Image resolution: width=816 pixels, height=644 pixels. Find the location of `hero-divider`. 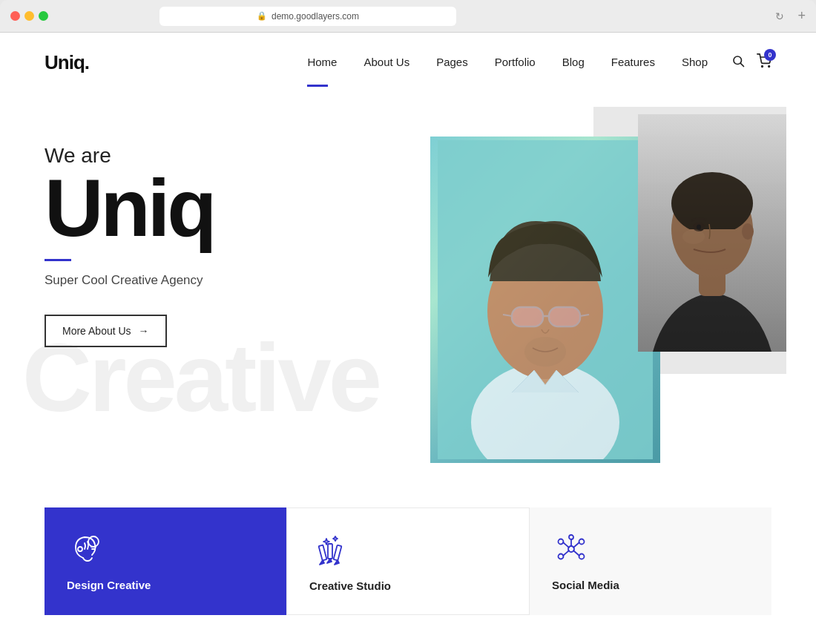

hero-divider is located at coordinates (58, 260).